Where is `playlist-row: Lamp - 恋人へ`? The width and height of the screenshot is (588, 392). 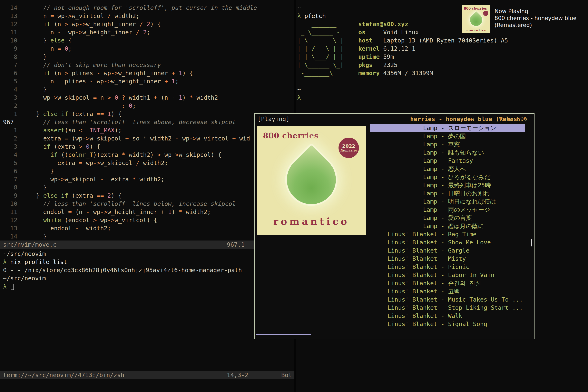 playlist-row: Lamp - 恋人へ is located at coordinates (448, 169).